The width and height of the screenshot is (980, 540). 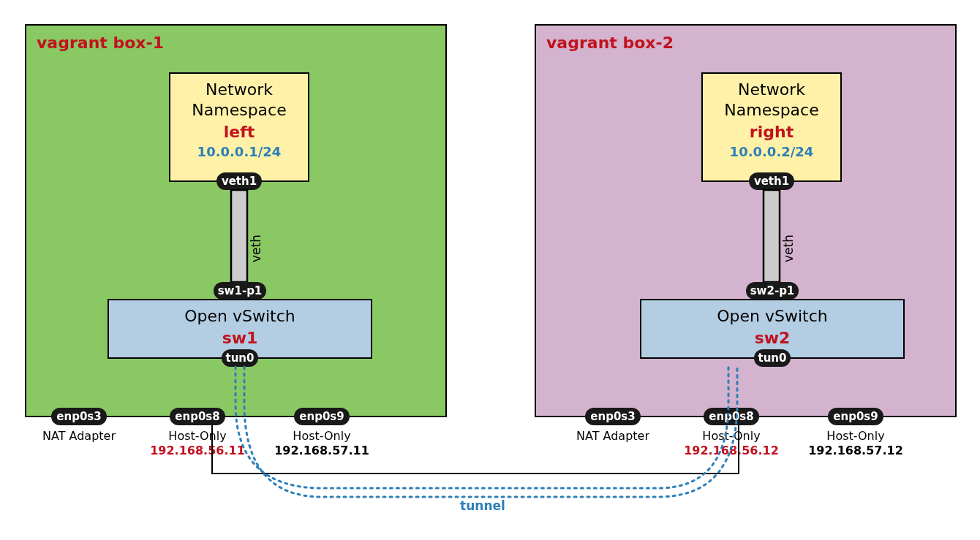 I want to click on sw1-title: Open vSwitch, so click(x=240, y=316).